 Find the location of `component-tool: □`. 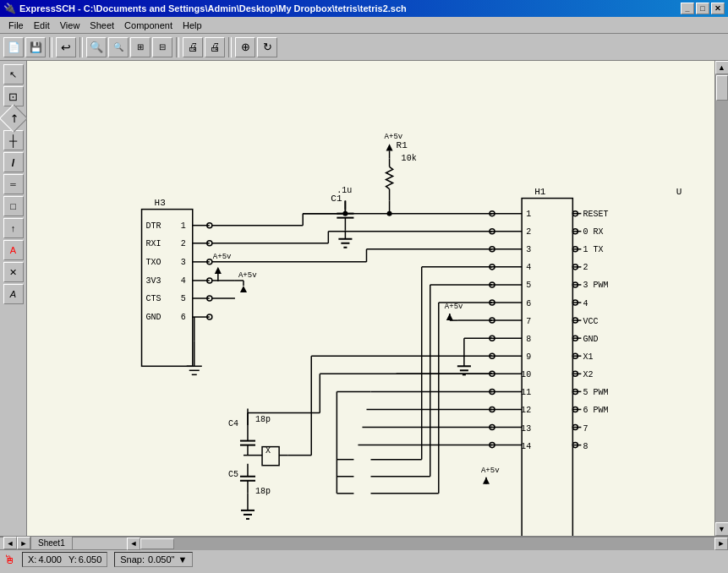

component-tool: □ is located at coordinates (14, 206).